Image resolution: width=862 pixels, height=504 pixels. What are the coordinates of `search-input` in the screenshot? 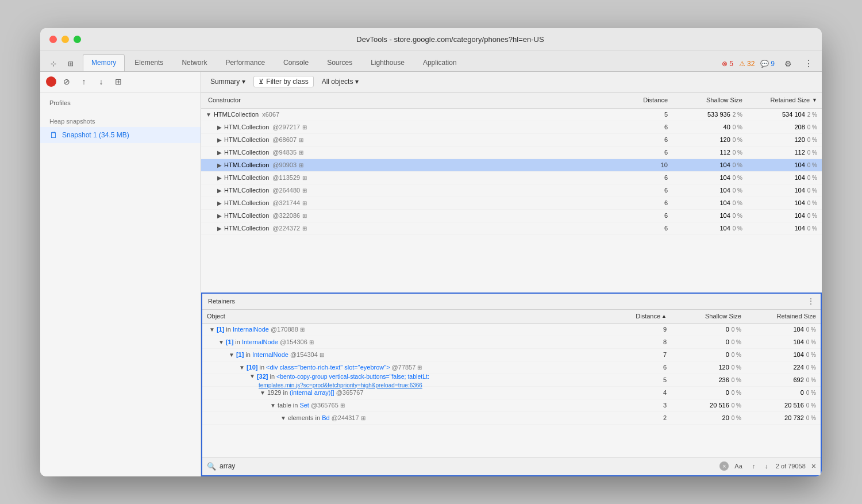 It's located at (468, 466).